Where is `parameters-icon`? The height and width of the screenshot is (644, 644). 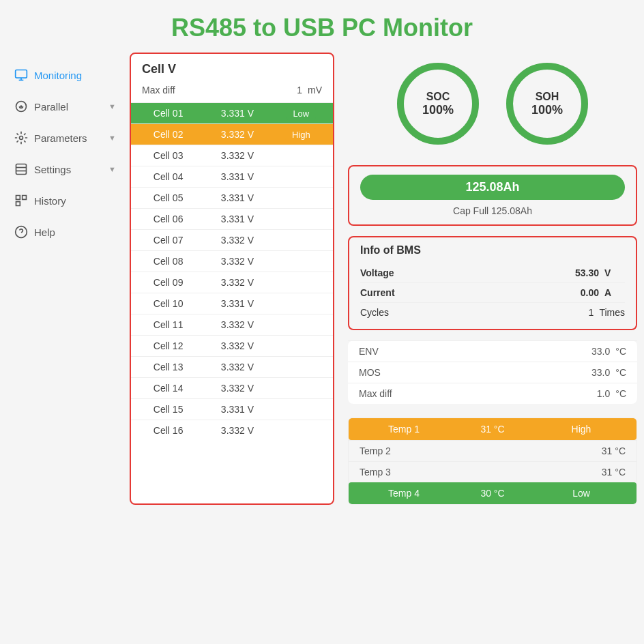
parameters-icon is located at coordinates (21, 138).